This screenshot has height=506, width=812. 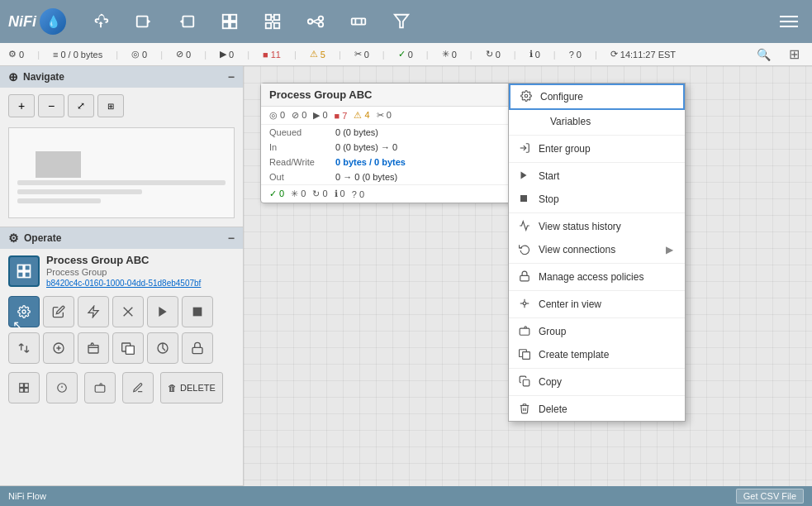 I want to click on navigate-controls: + − ⤢ ⊞, so click(x=121, y=106).